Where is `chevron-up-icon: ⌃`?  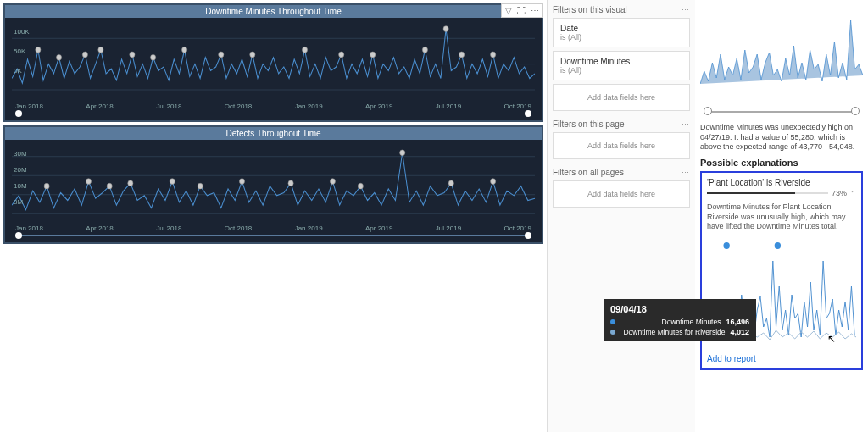 chevron-up-icon: ⌃ is located at coordinates (853, 193).